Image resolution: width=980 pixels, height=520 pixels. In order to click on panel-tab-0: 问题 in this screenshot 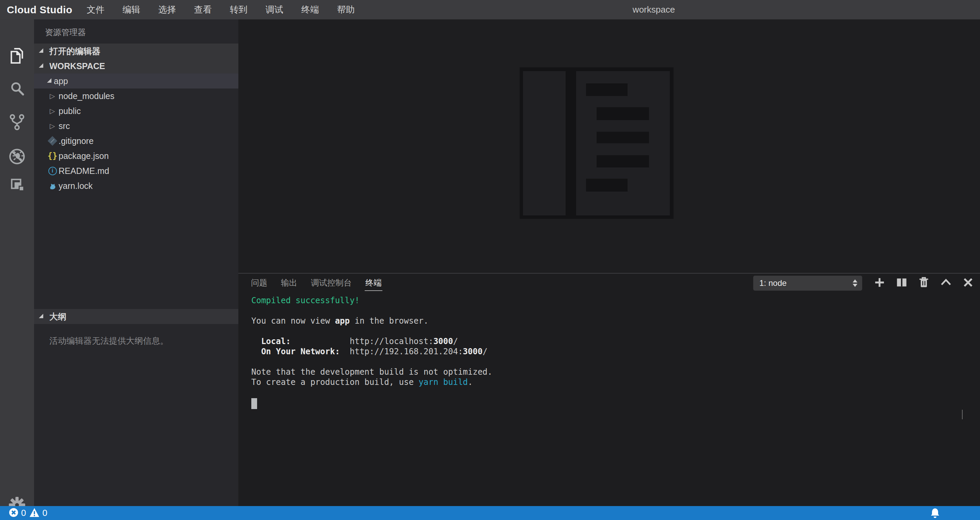, I will do `click(259, 283)`.